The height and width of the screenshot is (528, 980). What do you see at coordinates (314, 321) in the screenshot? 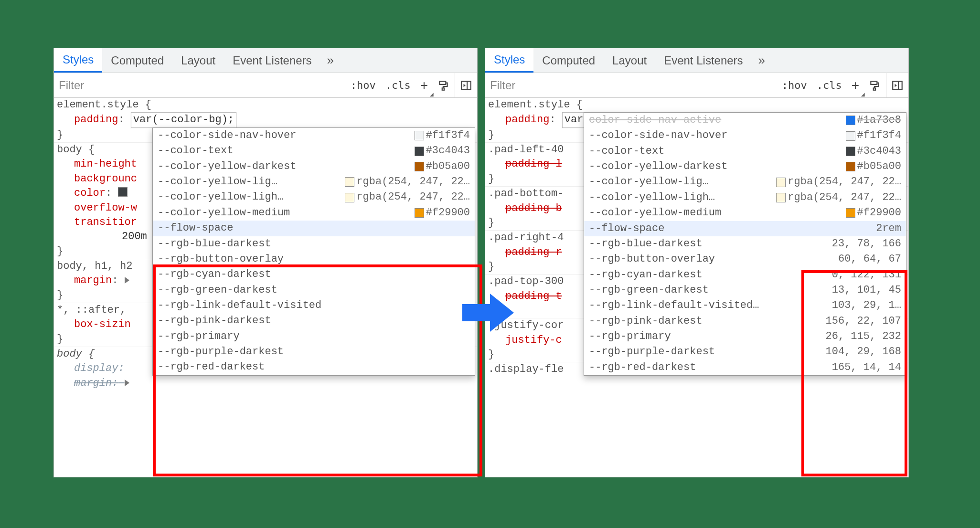
I see `autocomplete-item: --rgb-pink-darkest` at bounding box center [314, 321].